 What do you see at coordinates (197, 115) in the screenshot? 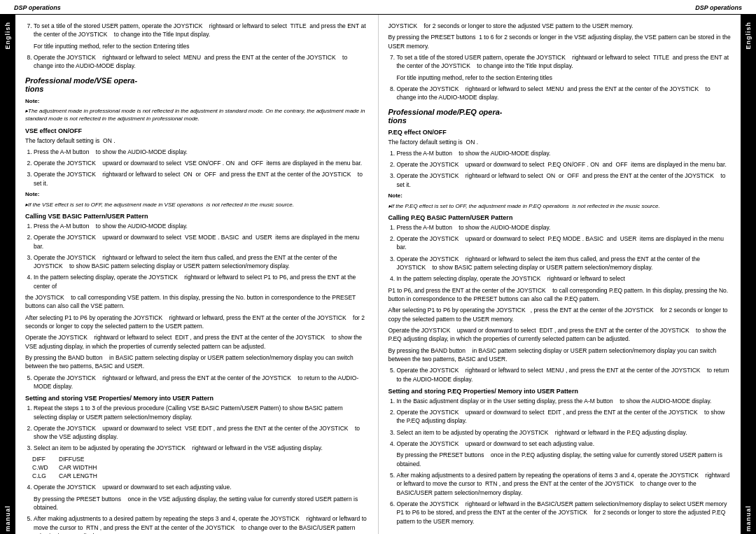
I see `note-body: ▸The adjustment made in professional mod…` at bounding box center [197, 115].